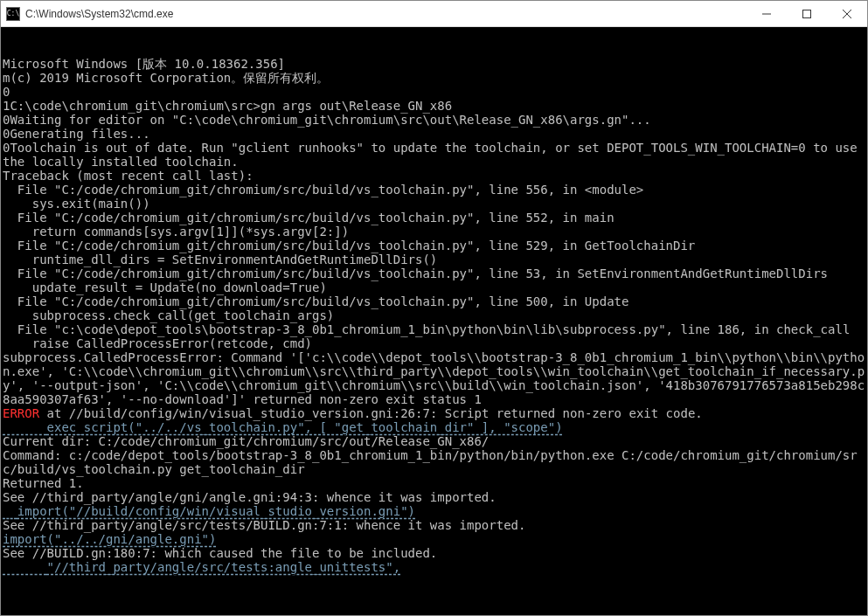 This screenshot has height=616, width=868. Describe the element at coordinates (13, 14) in the screenshot. I see `cmd-icon: C:\` at that location.